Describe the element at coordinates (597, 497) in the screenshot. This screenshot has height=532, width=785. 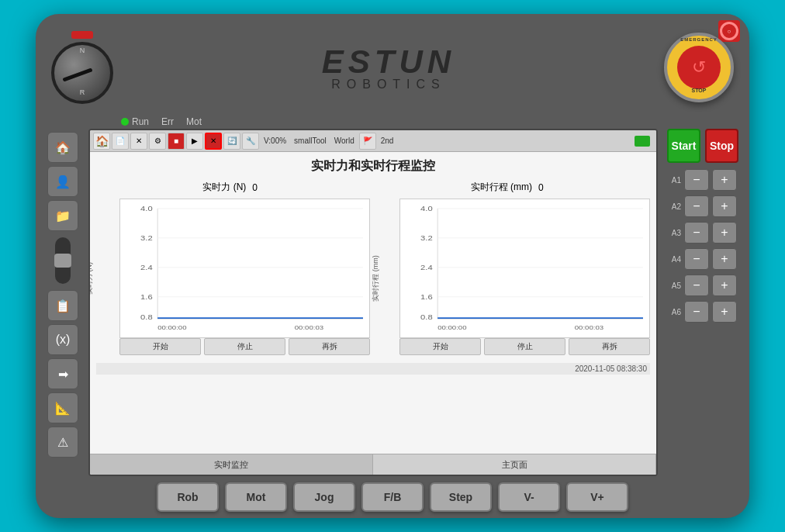
I see `vplus-button: V+` at that location.